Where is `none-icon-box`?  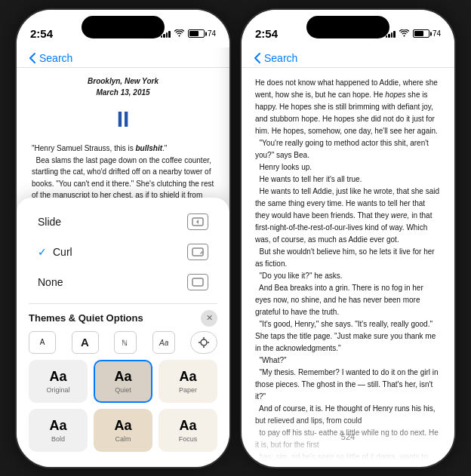
none-icon-box is located at coordinates (198, 282).